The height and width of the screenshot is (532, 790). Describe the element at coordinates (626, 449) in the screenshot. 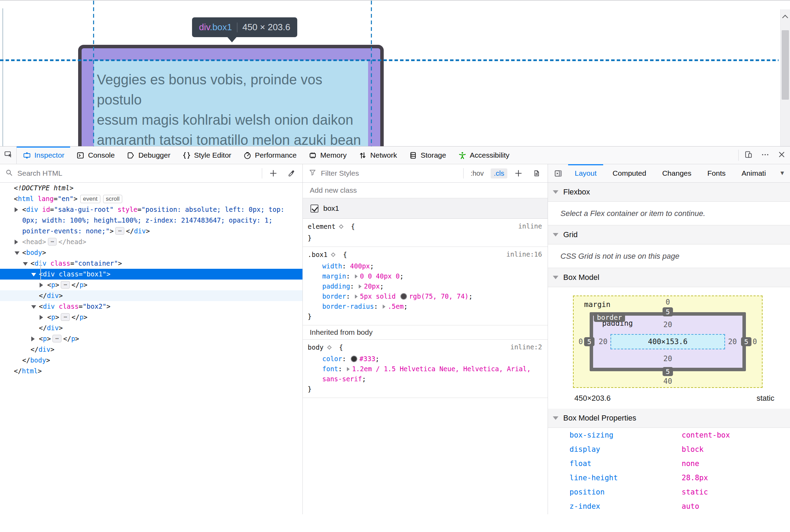

I see `property-name: display` at that location.